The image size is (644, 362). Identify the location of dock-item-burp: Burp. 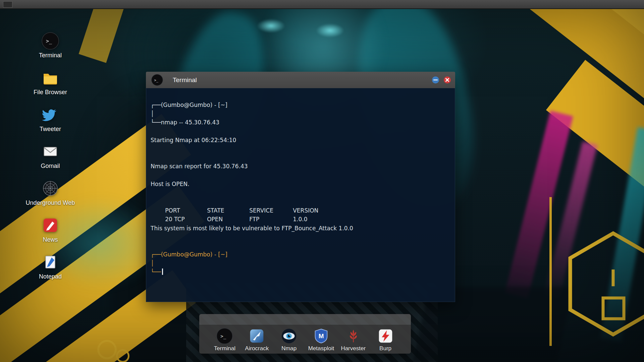
(385, 341).